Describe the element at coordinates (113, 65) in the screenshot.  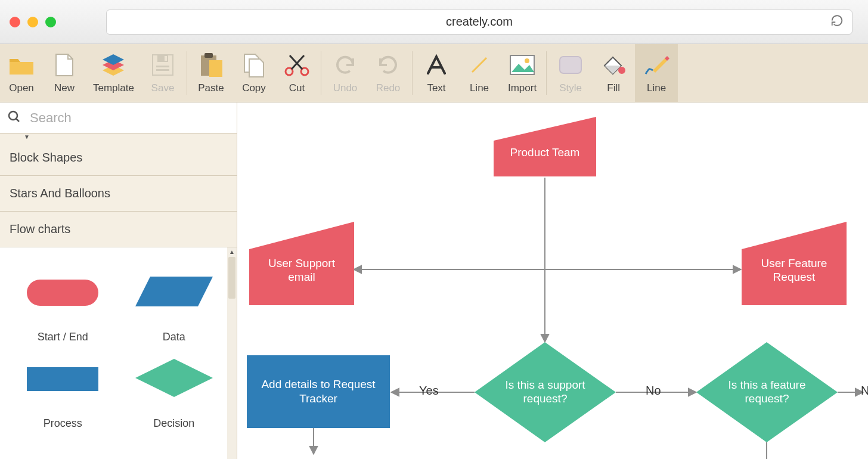
I see `template-icon` at that location.